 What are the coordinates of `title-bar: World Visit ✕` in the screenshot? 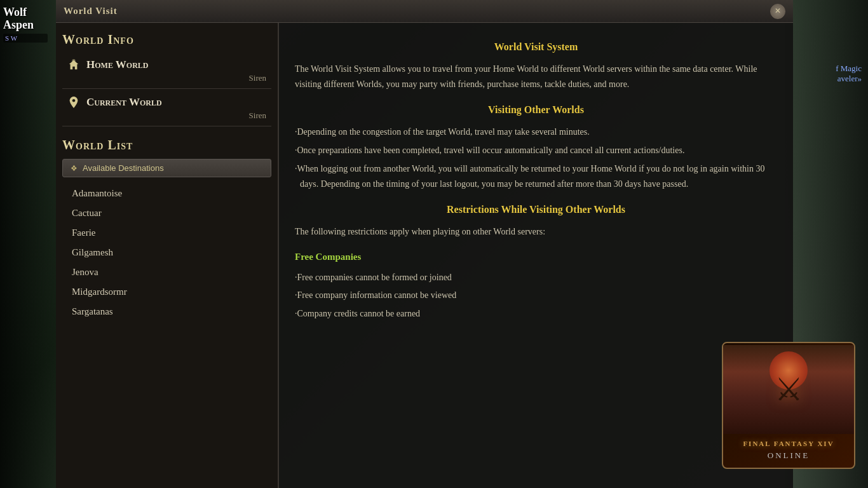 It's located at (424, 11).